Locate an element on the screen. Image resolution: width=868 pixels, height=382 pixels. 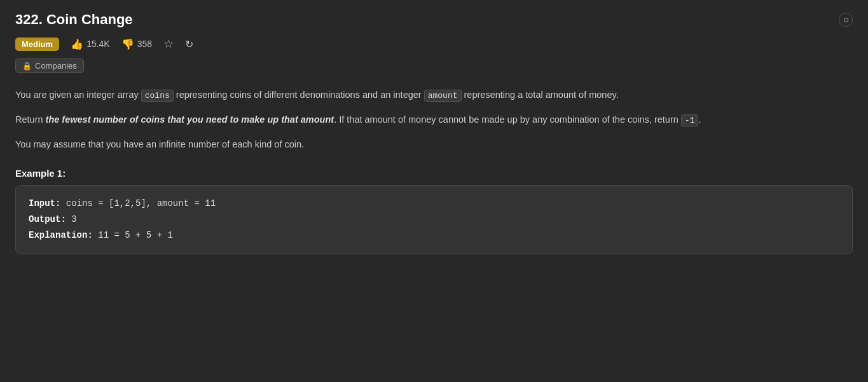
thumbs-down-icon: 👎 is located at coordinates (128, 44).